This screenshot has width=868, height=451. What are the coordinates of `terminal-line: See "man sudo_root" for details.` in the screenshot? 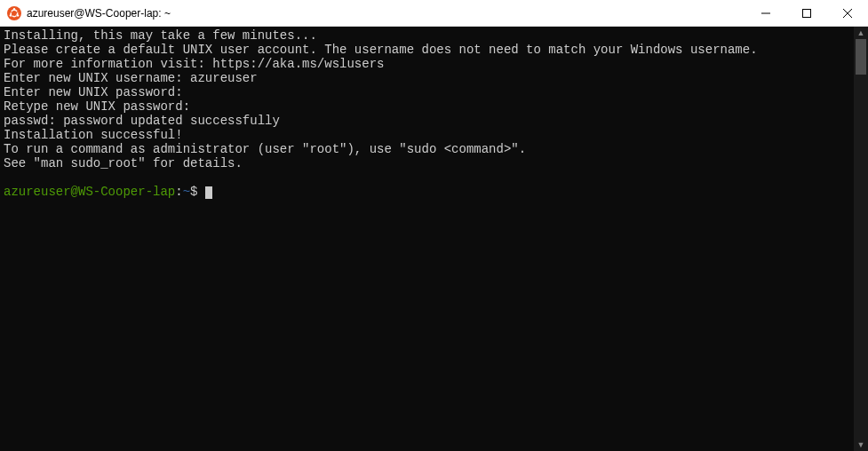 It's located at (123, 163).